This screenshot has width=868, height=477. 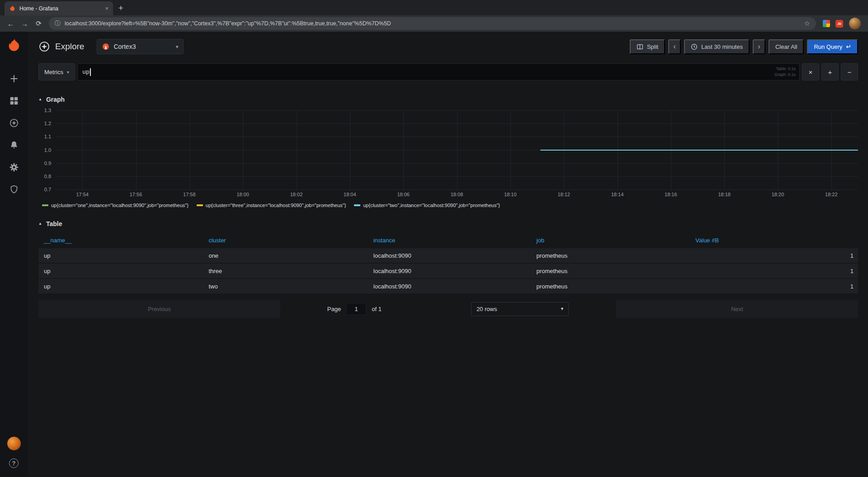 I want to click on x-tick-label: 18:18, so click(x=724, y=194).